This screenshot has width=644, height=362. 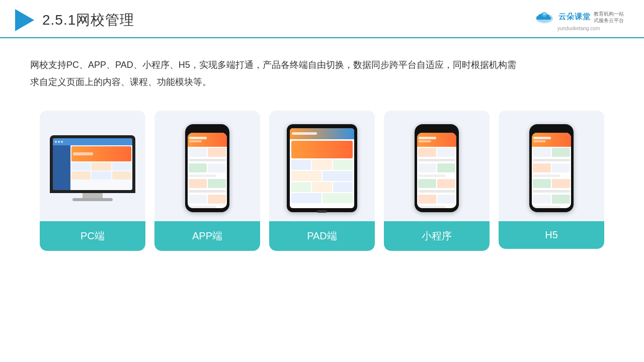 What do you see at coordinates (544, 17) in the screenshot?
I see `cloud-icon` at bounding box center [544, 17].